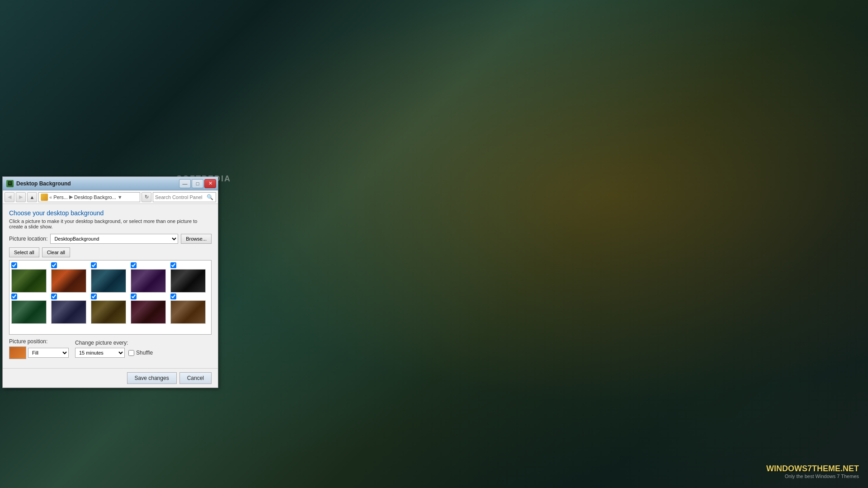 The width and height of the screenshot is (868, 488). Describe the element at coordinates (10, 184) in the screenshot. I see `title-bar-icon: 🖼` at that location.